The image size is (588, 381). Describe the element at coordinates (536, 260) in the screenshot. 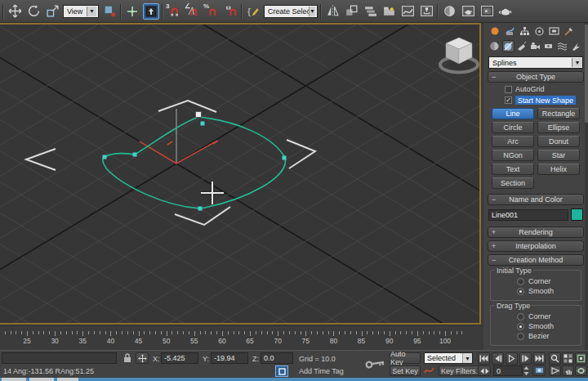

I see `rollout-creation-method: − Creation Method` at that location.